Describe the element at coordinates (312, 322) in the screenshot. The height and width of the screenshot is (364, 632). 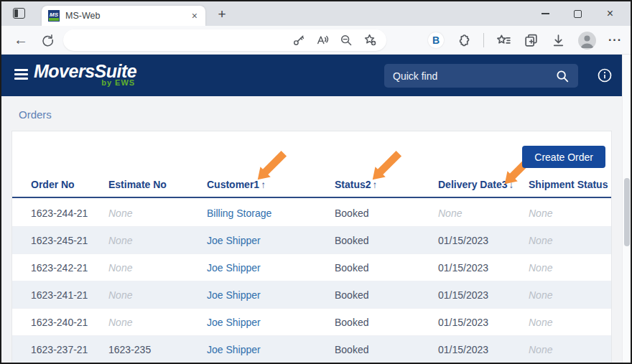
I see `table-row: 1623-240-21 None Joe Shipper Booked 01/1…` at that location.